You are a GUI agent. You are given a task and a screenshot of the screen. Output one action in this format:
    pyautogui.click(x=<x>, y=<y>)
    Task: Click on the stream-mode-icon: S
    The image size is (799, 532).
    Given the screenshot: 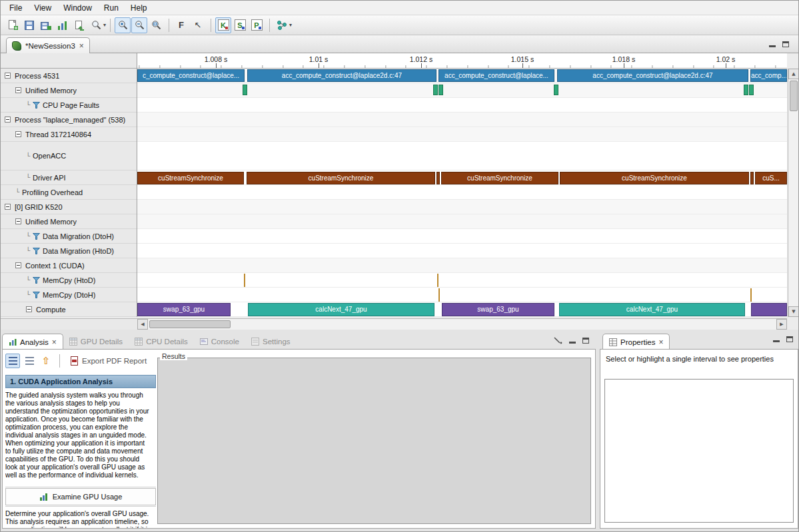 What is the action you would take?
    pyautogui.click(x=240, y=25)
    